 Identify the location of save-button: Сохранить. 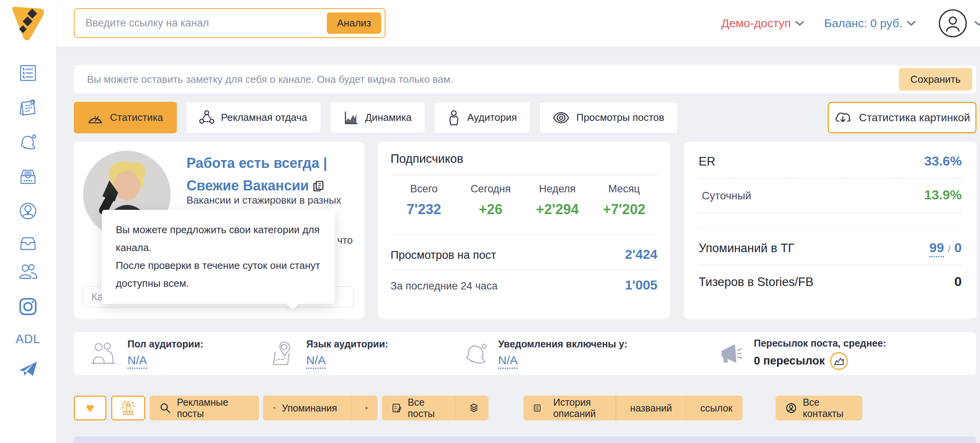
(936, 79).